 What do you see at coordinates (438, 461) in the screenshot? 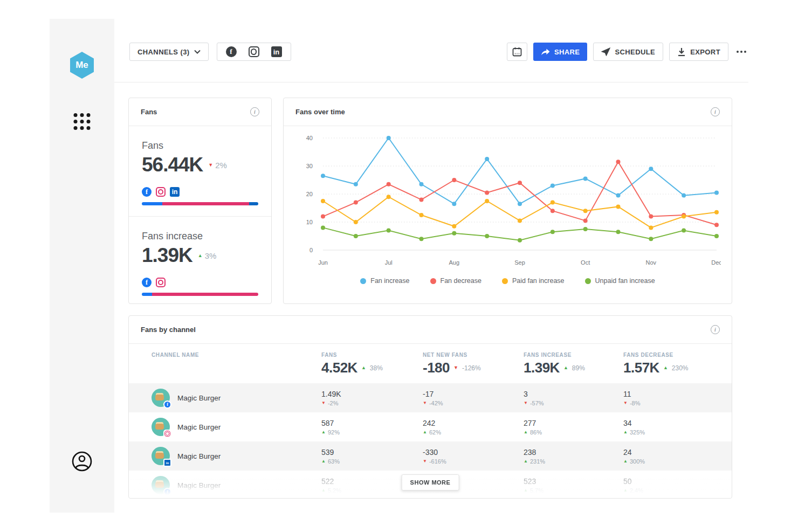
I see `cell-change: -616%` at bounding box center [438, 461].